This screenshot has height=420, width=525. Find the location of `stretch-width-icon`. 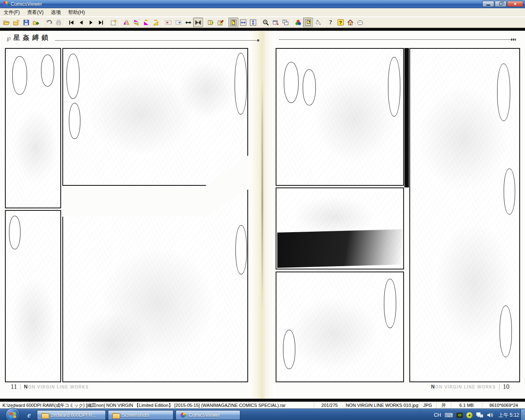

stretch-width-icon is located at coordinates (188, 22).